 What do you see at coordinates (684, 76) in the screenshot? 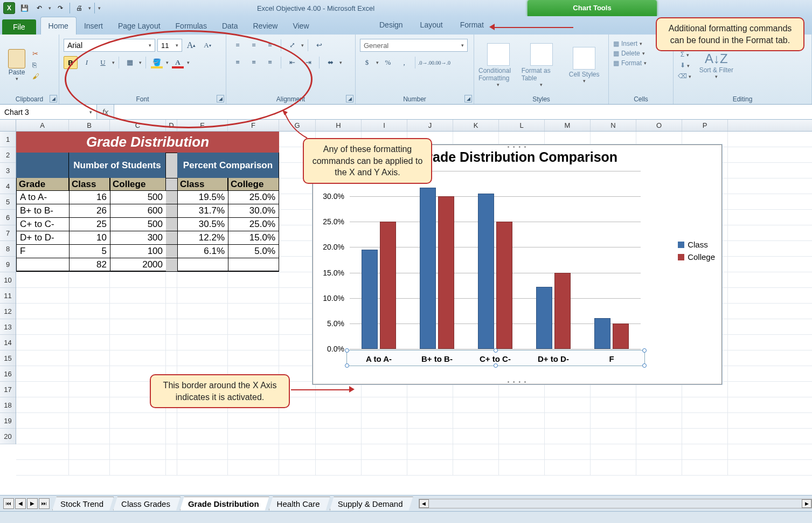
I see `clear-icon: ⌫ ▾` at bounding box center [684, 76].